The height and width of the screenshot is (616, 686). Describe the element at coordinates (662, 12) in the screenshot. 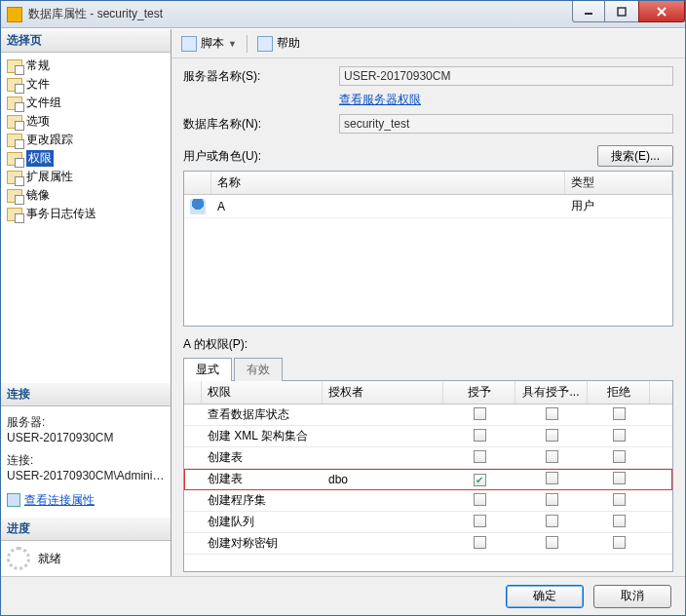

I see `close-button` at that location.